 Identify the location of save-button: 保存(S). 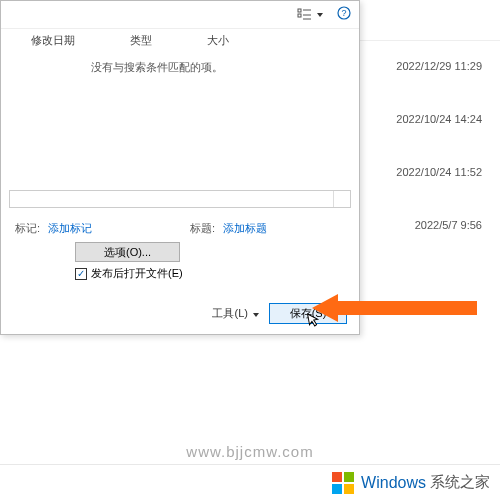
(308, 314).